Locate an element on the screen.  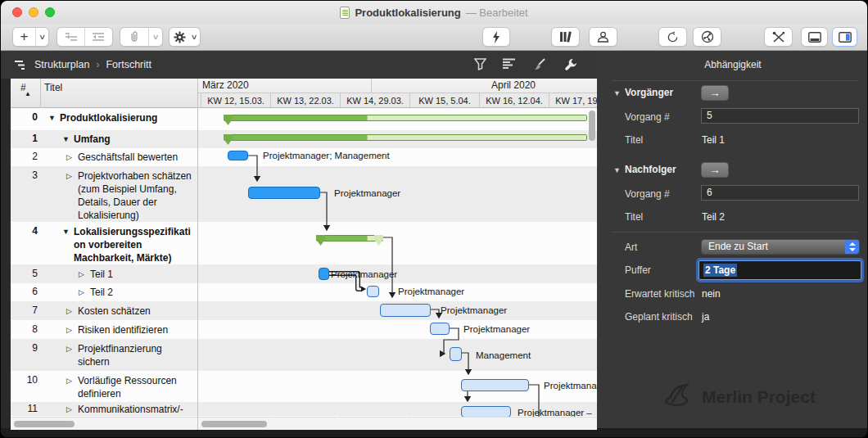
task-title: Umfang is located at coordinates (134, 139).